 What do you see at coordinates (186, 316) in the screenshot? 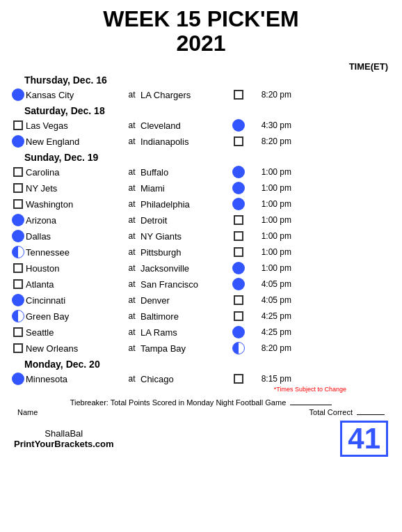
I see `away-team: Baltimore` at bounding box center [186, 316].